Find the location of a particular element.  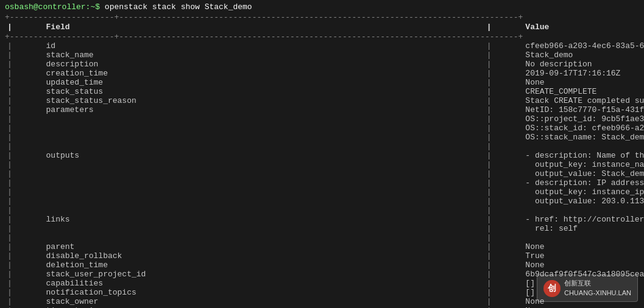

table-row: || output_value: Stack_demo-server-c64b7… is located at coordinates (324, 174).